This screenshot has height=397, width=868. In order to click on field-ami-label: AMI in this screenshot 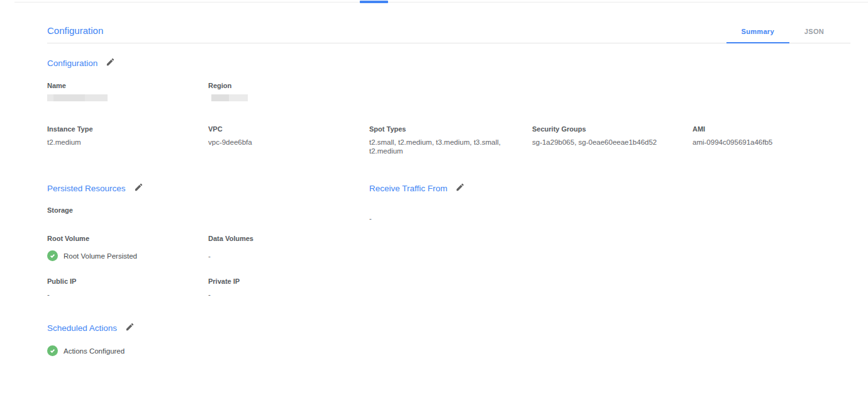, I will do `click(771, 130)`.